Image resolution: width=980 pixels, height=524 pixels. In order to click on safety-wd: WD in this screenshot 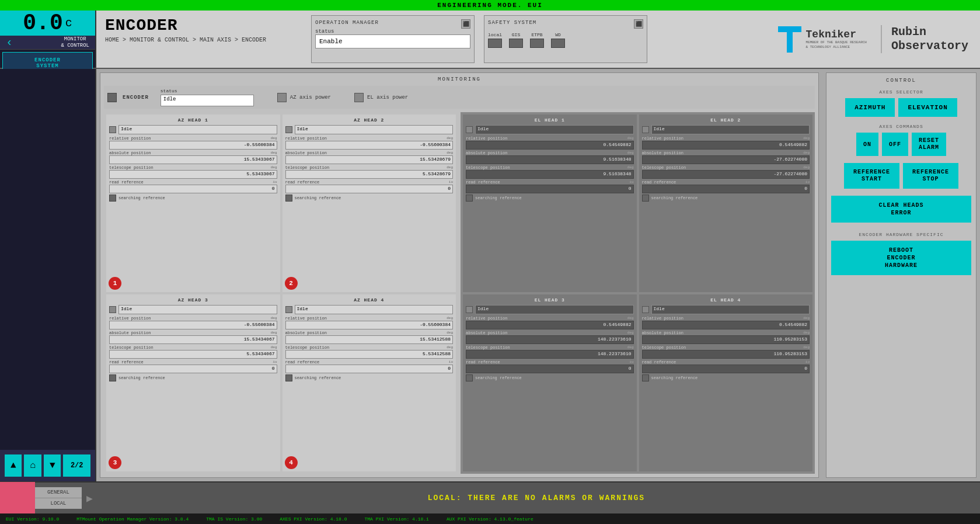, I will do `click(558, 40)`.